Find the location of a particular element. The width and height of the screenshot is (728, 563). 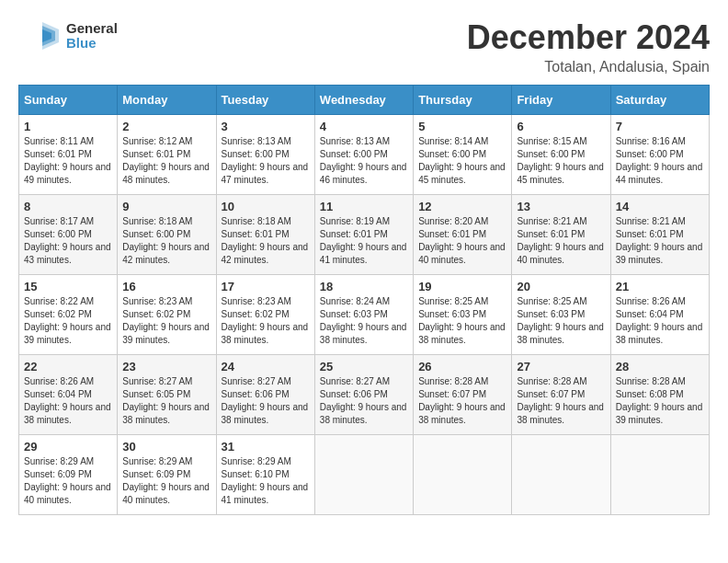

day-info: Sunrise: 8:12 AMSunset: 6:01 PMDaylight:… is located at coordinates (165, 160).